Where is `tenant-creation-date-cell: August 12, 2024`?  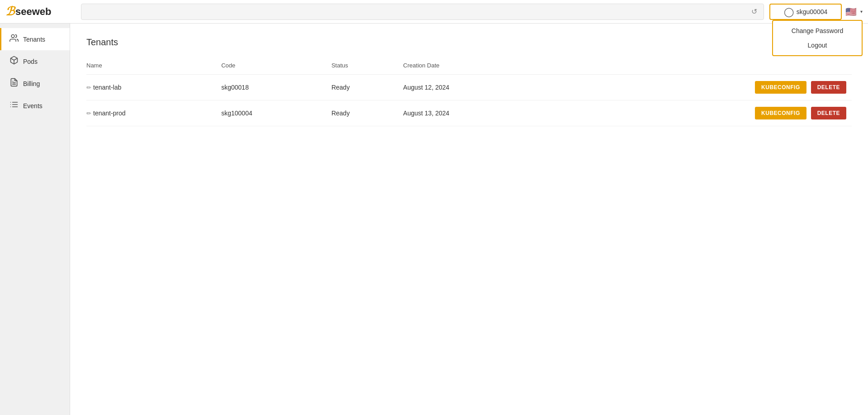
tenant-creation-date-cell: August 12, 2024 is located at coordinates (481, 88).